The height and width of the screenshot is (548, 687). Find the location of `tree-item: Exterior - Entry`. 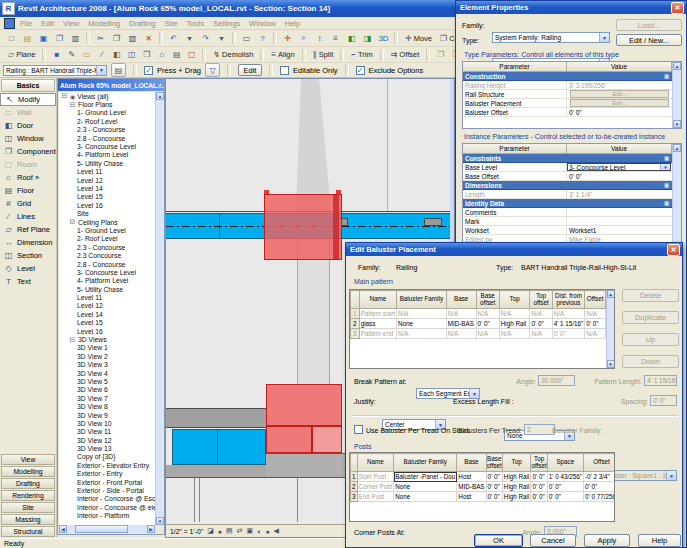

tree-item: Exterior - Entry is located at coordinates (107, 474).